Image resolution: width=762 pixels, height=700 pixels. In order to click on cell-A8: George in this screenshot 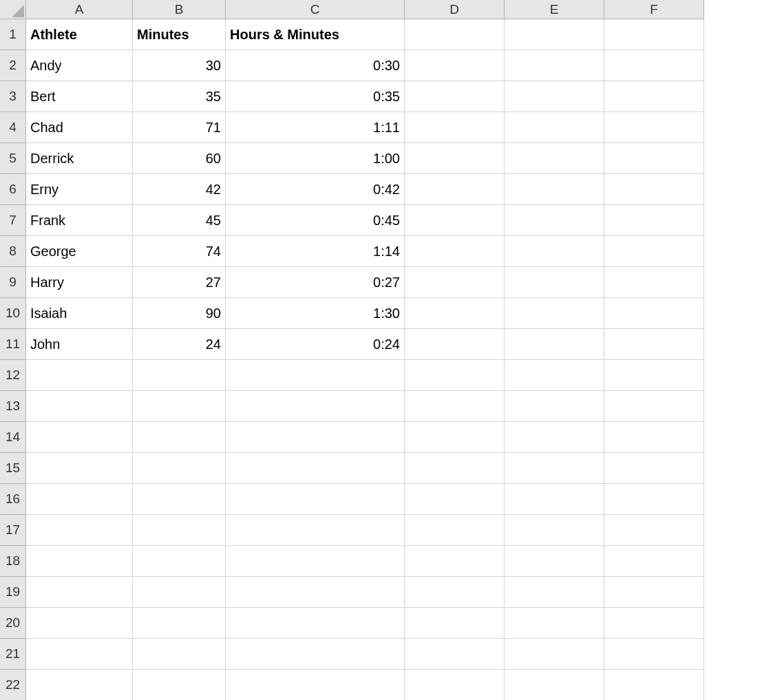, I will do `click(80, 252)`.